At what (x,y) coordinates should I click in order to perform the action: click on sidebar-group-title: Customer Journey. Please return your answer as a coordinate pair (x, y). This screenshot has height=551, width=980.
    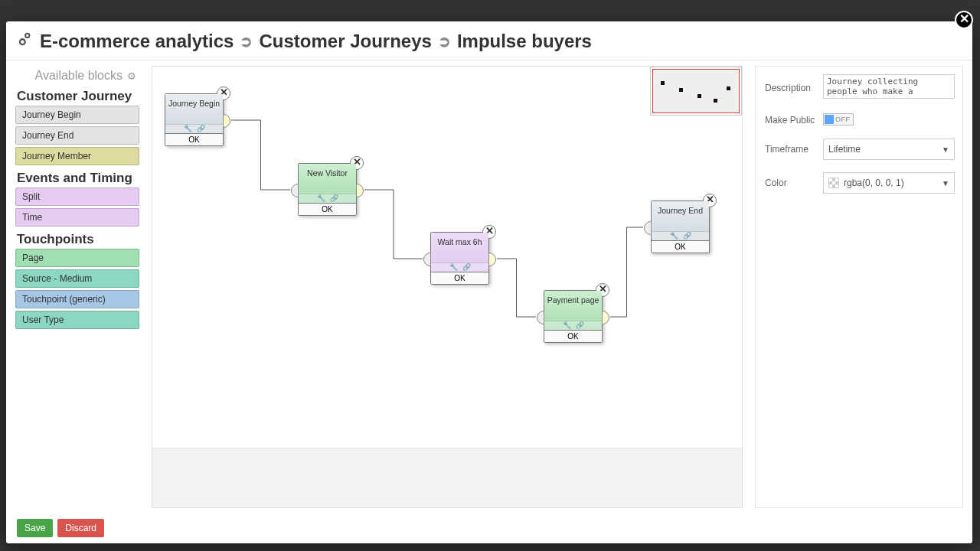
    Looking at the image, I should click on (77, 96).